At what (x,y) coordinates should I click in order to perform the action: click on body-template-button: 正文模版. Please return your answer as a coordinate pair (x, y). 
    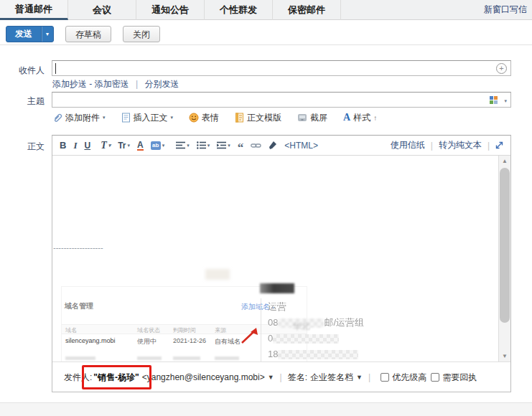
    Looking at the image, I should click on (258, 118).